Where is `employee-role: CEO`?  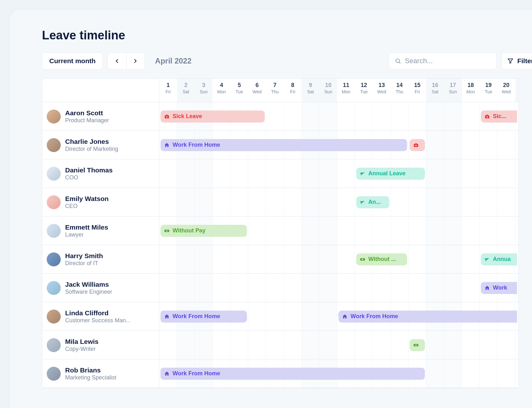
employee-role: CEO is located at coordinates (87, 206).